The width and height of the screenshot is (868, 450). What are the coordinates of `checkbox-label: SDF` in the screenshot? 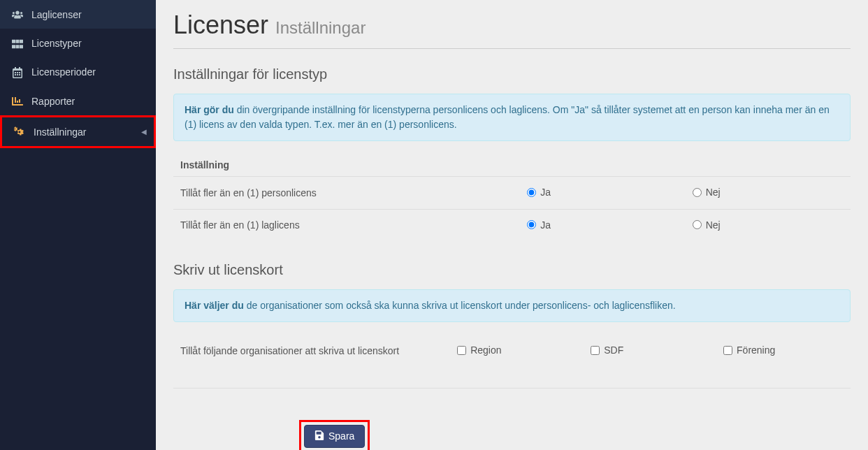 It's located at (614, 350).